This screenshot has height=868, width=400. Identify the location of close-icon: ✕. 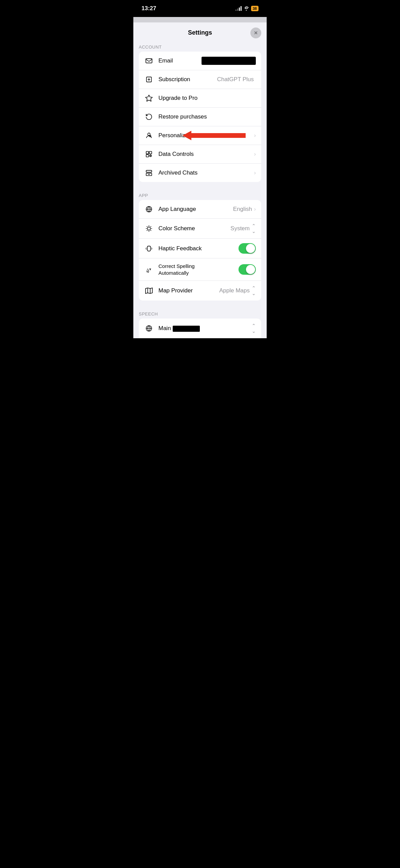
(256, 33).